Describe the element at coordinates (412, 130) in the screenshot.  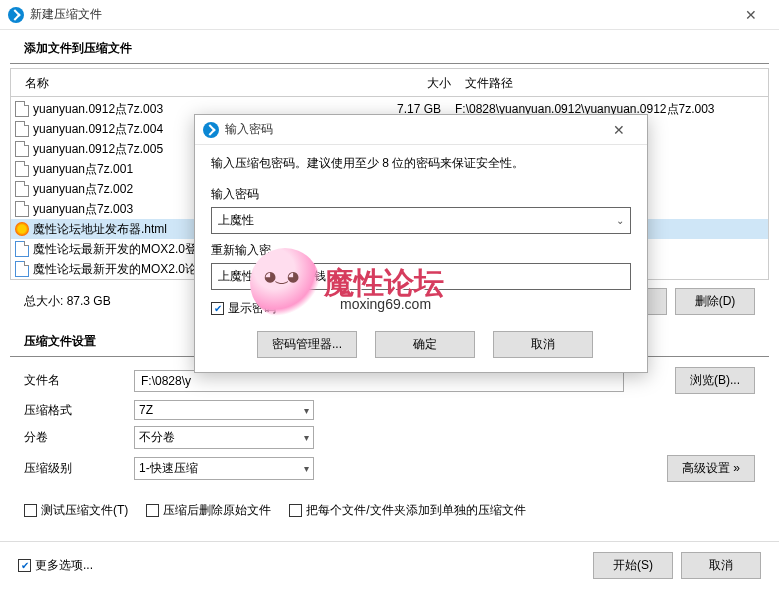
I see `dialog-title: 输入密码` at that location.